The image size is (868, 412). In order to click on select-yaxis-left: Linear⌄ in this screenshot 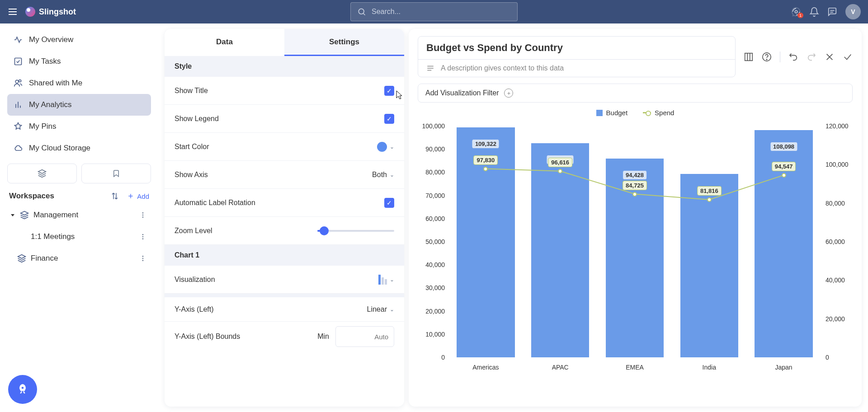, I will do `click(381, 309)`.